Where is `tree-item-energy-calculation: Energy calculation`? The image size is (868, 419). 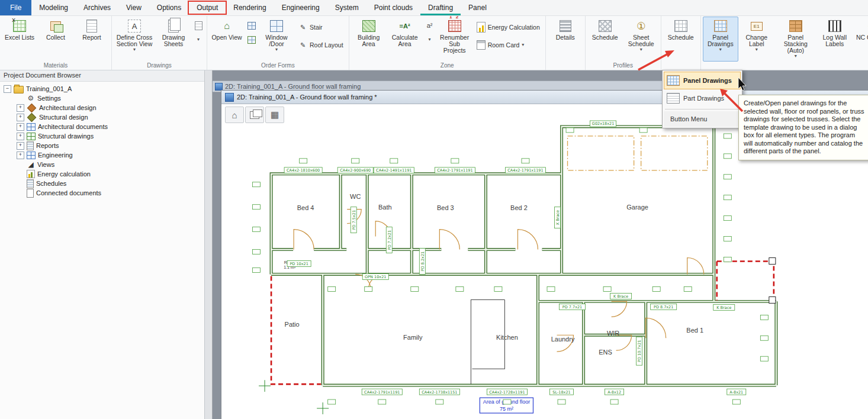
tree-item-energy-calculation: Energy calculation is located at coordinates (104, 174).